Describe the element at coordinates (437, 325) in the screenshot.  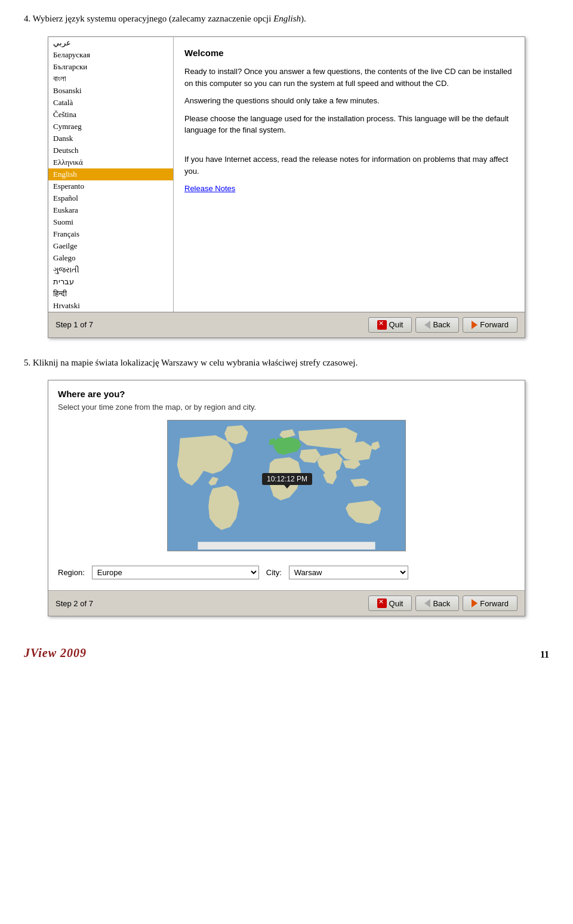
I see `back-button-1: Back` at that location.